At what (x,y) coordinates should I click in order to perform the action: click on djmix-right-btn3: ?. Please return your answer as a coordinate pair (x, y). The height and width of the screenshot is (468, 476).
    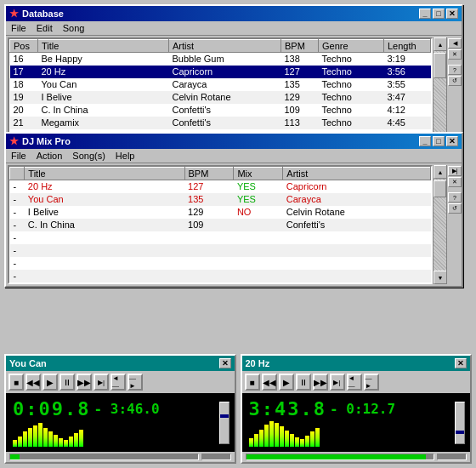
    Looking at the image, I should click on (455, 197).